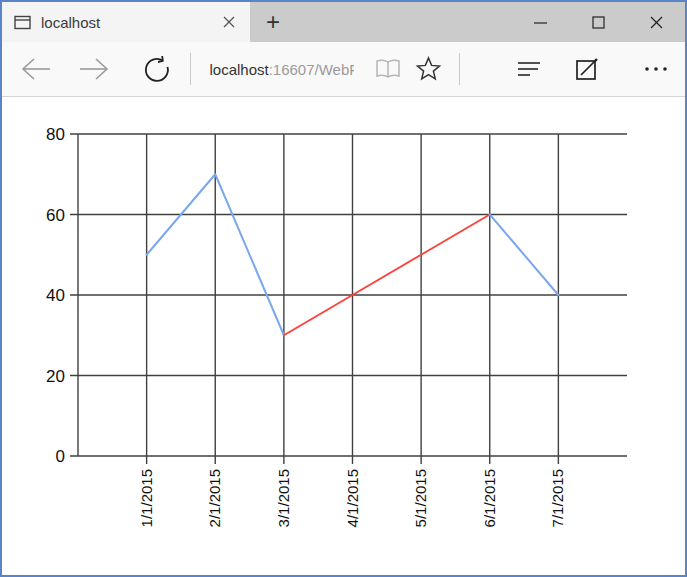 The width and height of the screenshot is (687, 577). What do you see at coordinates (56, 134) in the screenshot?
I see `svg-text: 80` at bounding box center [56, 134].